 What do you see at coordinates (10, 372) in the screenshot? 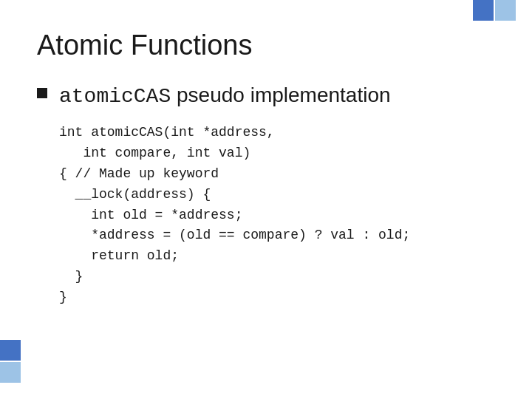
I see `bottom-square-light` at bounding box center [10, 372].